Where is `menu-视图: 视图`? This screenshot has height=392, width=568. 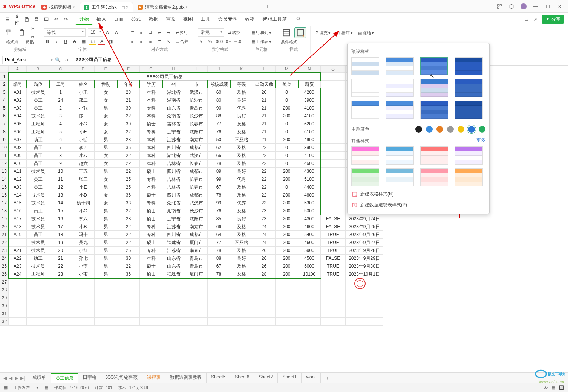 menu-视图: 视图 is located at coordinates (188, 20).